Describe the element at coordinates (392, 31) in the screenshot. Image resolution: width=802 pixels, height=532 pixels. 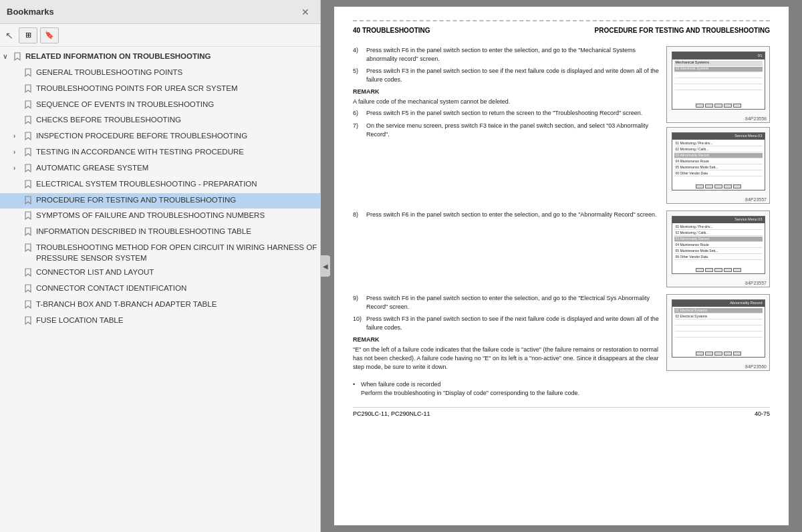
I see `header-left: 40 TROUBLESHOOTING` at that location.